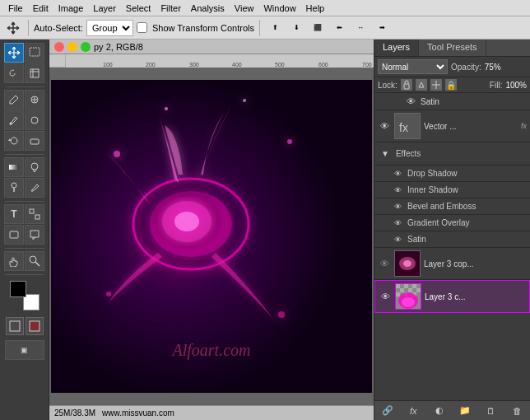 The image size is (530, 420). I want to click on move-tool-btn, so click(13, 28).